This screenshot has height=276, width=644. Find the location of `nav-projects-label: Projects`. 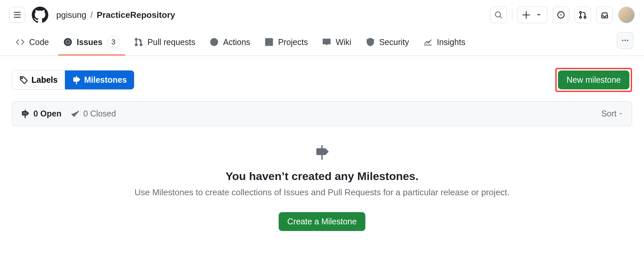

nav-projects-label: Projects is located at coordinates (293, 42).